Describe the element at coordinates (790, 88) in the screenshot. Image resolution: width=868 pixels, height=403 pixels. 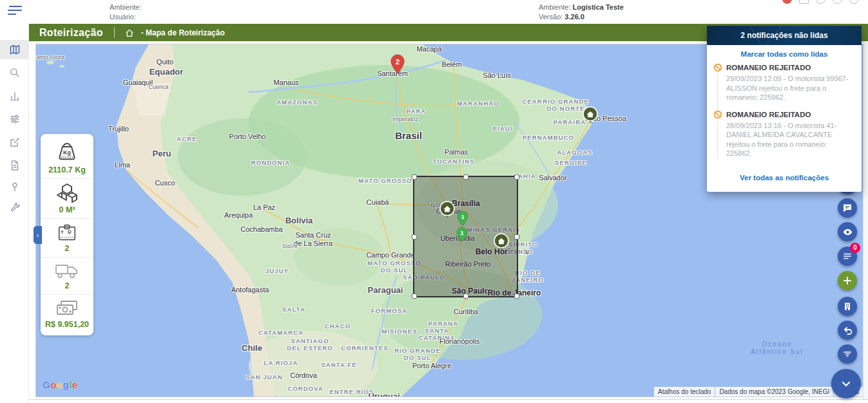
I see `notification-text: 29/09/2023 12:09 - O motorista 99967-ALI…` at that location.